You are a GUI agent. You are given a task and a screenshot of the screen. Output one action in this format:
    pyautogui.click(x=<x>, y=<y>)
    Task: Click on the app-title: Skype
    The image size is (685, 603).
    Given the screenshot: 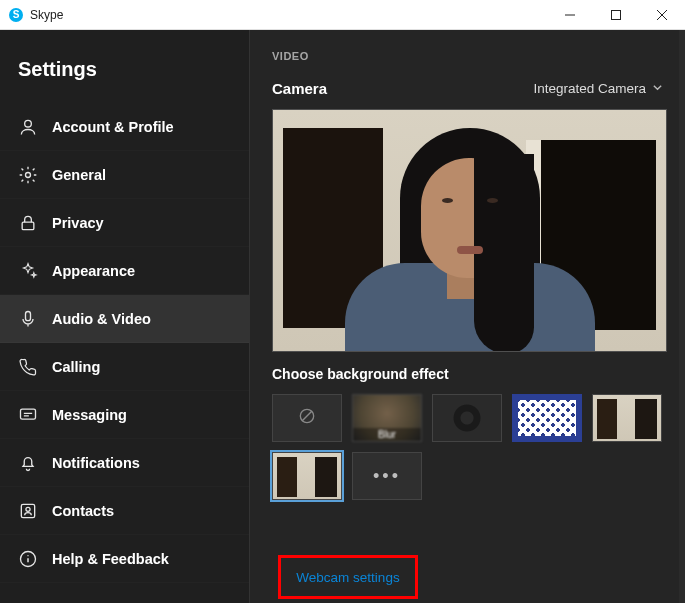 What is the action you would take?
    pyautogui.click(x=46, y=15)
    